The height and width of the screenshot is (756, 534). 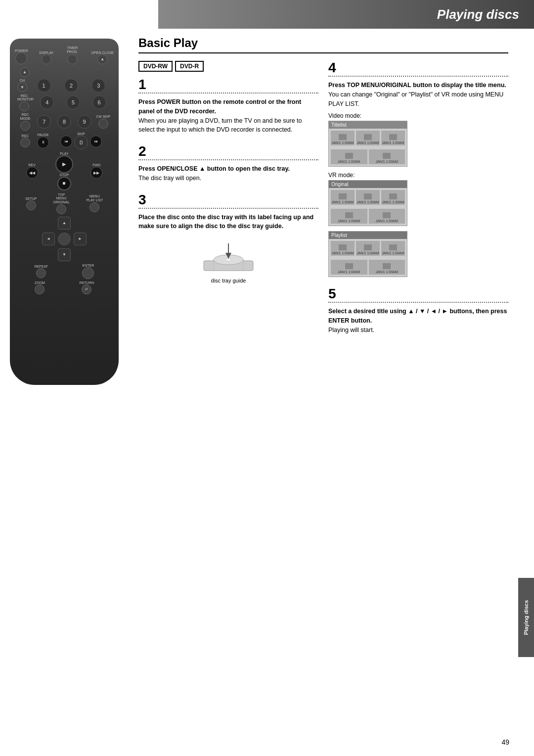 What do you see at coordinates (228, 208) in the screenshot?
I see `step-3-dots` at bounding box center [228, 208].